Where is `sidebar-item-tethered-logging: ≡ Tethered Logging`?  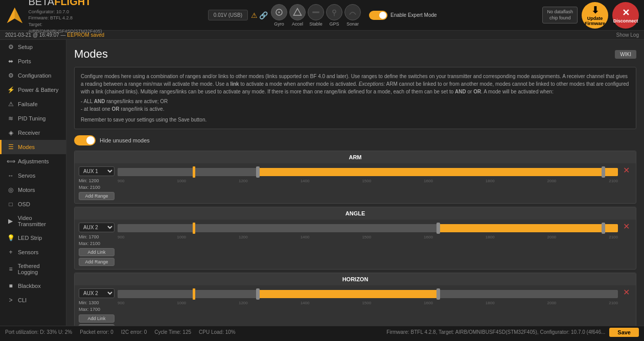
sidebar-item-tethered-logging: ≡ Tethered Logging is located at coordinates (33, 269).